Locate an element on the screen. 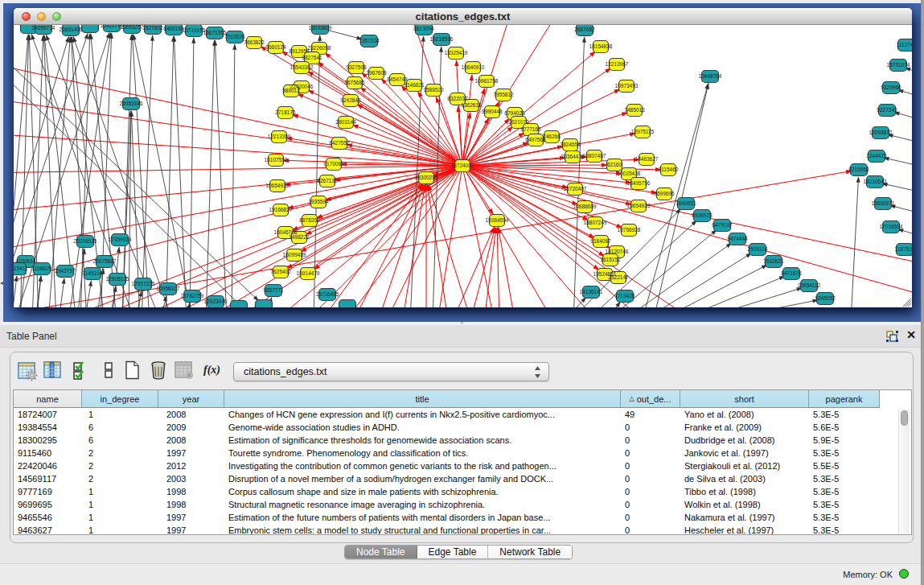 Image resolution: width=924 pixels, height=585 pixels. tab-node-table: Node Table is located at coordinates (381, 552).